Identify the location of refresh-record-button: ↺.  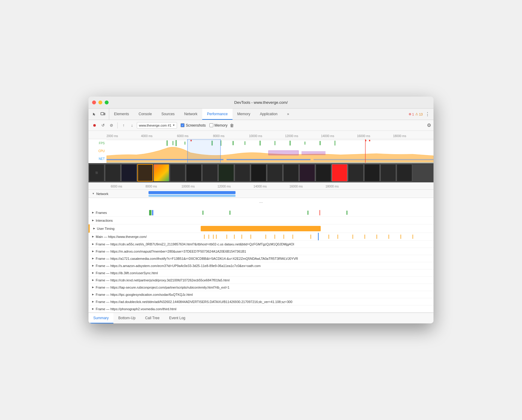
(103, 125).